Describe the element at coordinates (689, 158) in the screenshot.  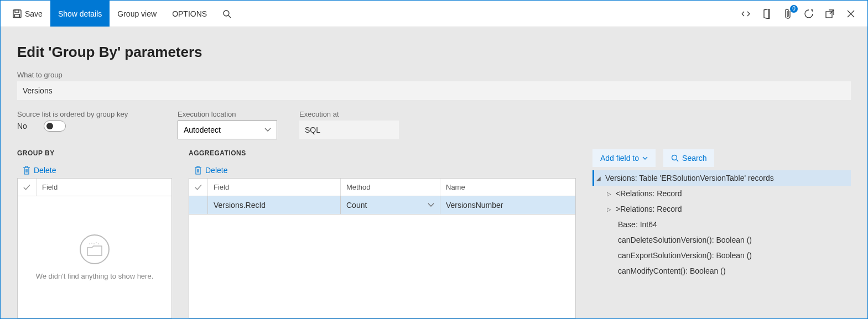
I see `tree-search-button: Search` at that location.